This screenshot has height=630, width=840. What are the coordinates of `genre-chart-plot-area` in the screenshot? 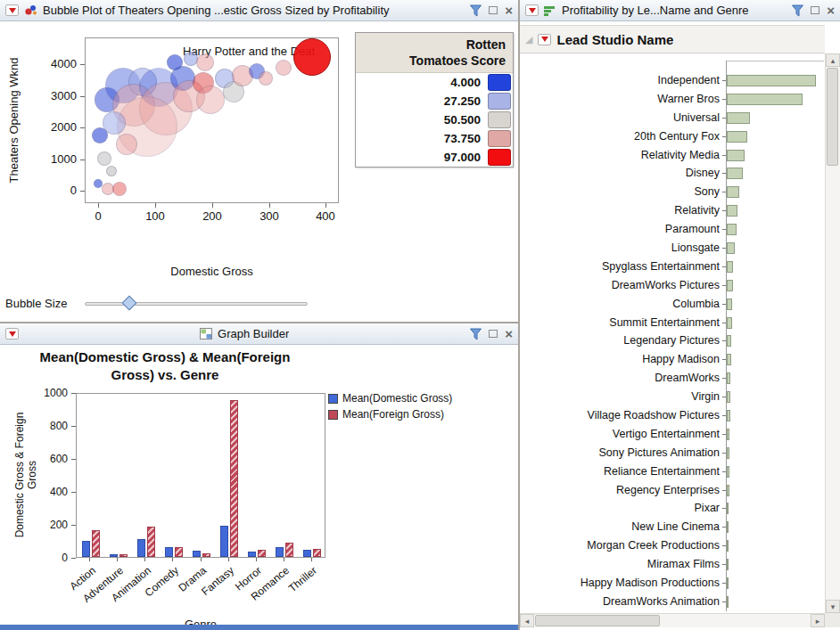 It's located at (201, 476).